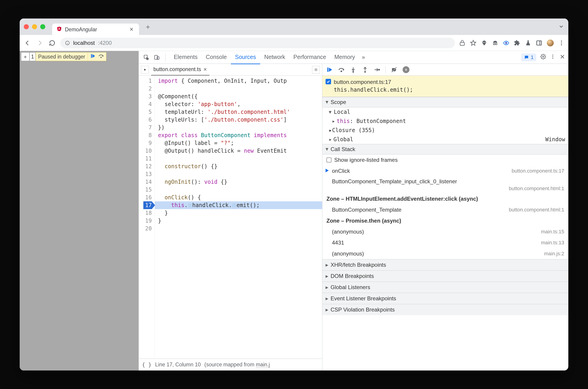 This screenshot has height=389, width=588. I want to click on collapsed-section: DOM Breakpoints, so click(445, 276).